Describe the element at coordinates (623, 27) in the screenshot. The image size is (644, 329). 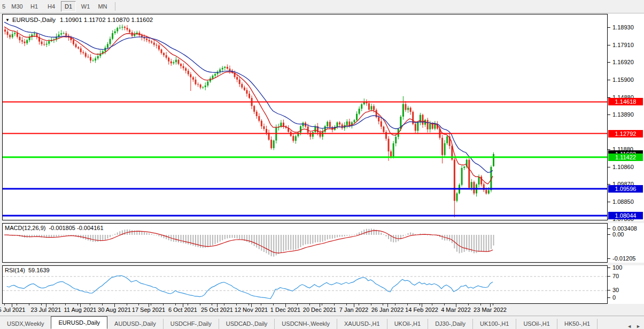
I see `price-axis-label: 1.18930` at that location.